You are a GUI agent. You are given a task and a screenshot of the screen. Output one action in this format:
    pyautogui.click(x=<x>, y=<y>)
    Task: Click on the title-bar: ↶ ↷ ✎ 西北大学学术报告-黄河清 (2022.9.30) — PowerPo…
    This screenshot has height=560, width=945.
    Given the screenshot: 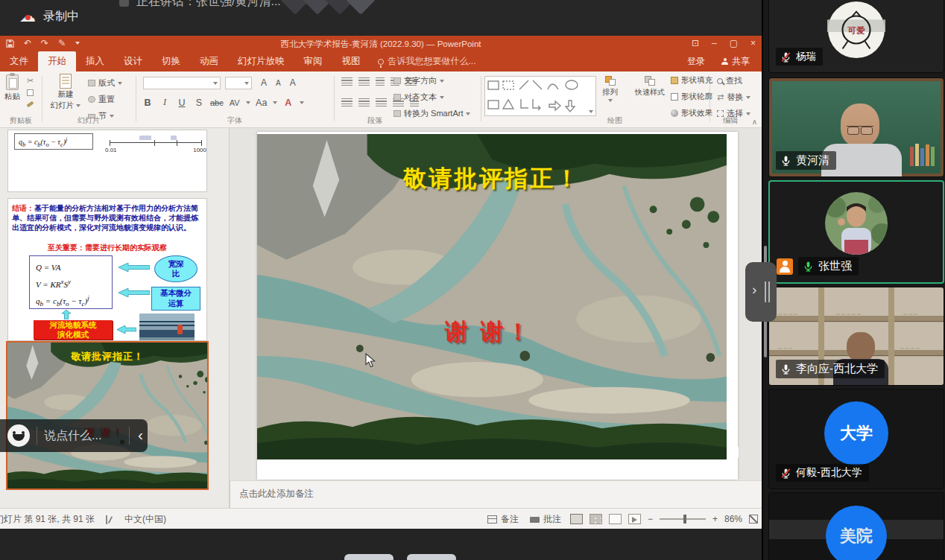 What is the action you would take?
    pyautogui.click(x=381, y=44)
    